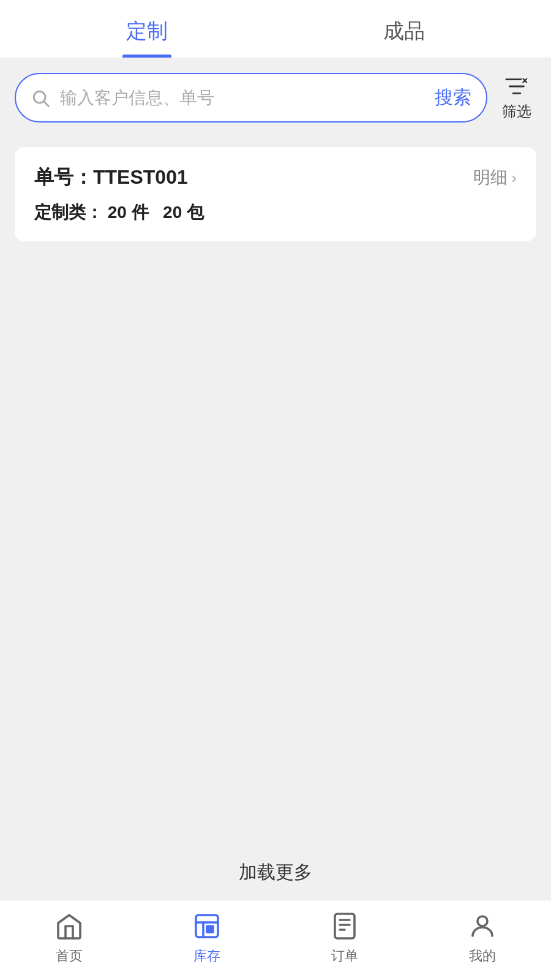 The height and width of the screenshot is (980, 551). I want to click on bottom-nav: 首页 库存 订单, so click(276, 940).